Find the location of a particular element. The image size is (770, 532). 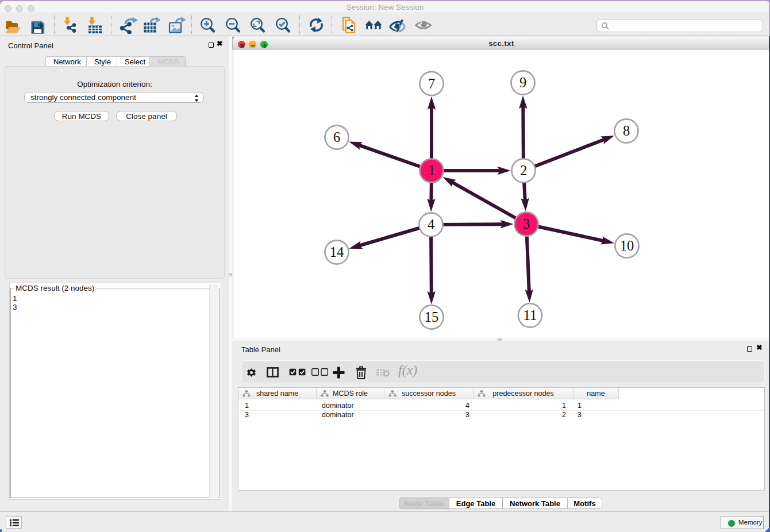

svg-text: 8 is located at coordinates (626, 131).